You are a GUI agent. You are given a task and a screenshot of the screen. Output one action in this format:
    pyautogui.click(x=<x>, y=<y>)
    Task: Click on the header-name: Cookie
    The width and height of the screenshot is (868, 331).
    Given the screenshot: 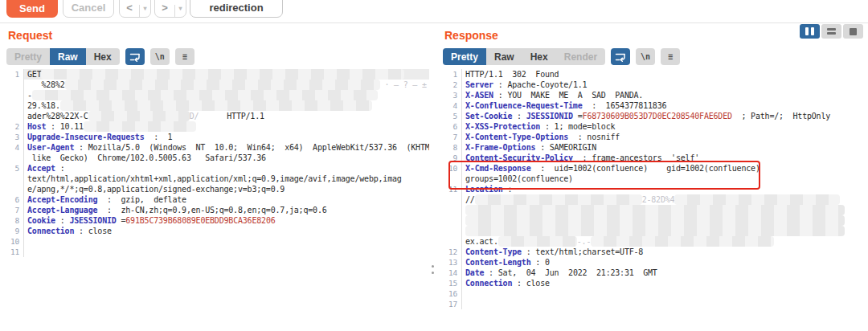 What is the action you would take?
    pyautogui.click(x=42, y=220)
    